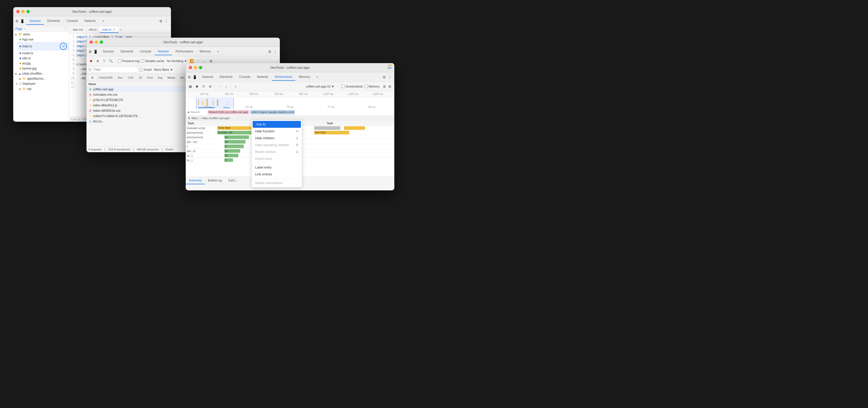 The height and width of the screenshot is (408, 868). What do you see at coordinates (121, 30) in the screenshot?
I see `editor-tabs-more: »` at bounding box center [121, 30].